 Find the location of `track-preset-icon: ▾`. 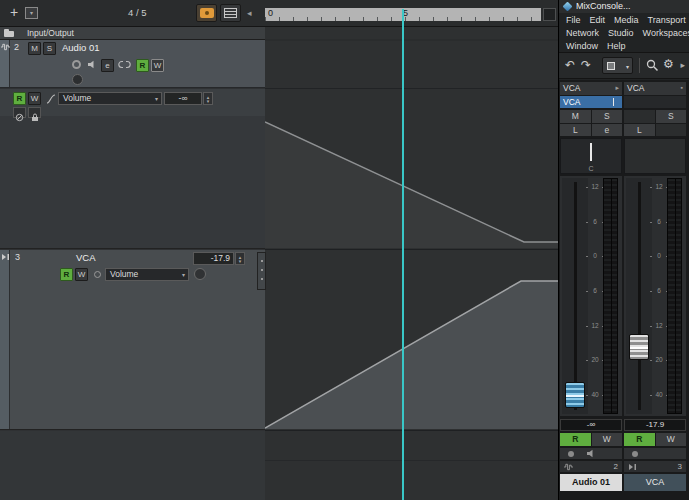

track-preset-icon: ▾ is located at coordinates (32, 13).